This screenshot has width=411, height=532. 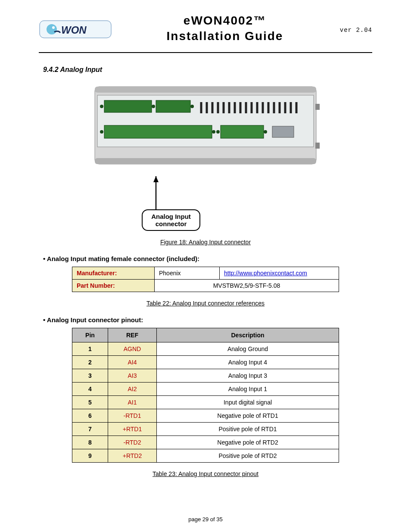 What do you see at coordinates (206, 286) in the screenshot?
I see `table-row: Part Number: MVSTBW2,5/9-STF-5.08` at bounding box center [206, 286].